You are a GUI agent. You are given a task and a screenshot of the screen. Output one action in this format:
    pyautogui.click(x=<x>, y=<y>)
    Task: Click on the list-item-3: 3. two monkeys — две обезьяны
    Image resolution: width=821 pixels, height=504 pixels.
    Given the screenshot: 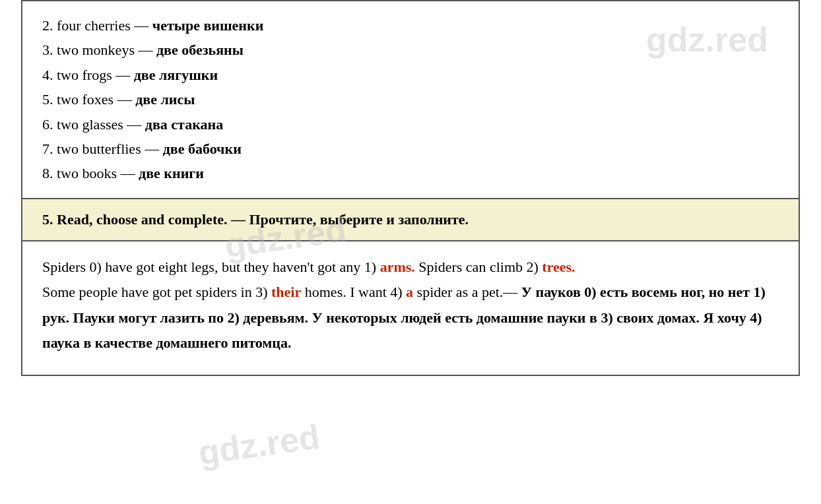 What is the action you would take?
    pyautogui.click(x=410, y=50)
    